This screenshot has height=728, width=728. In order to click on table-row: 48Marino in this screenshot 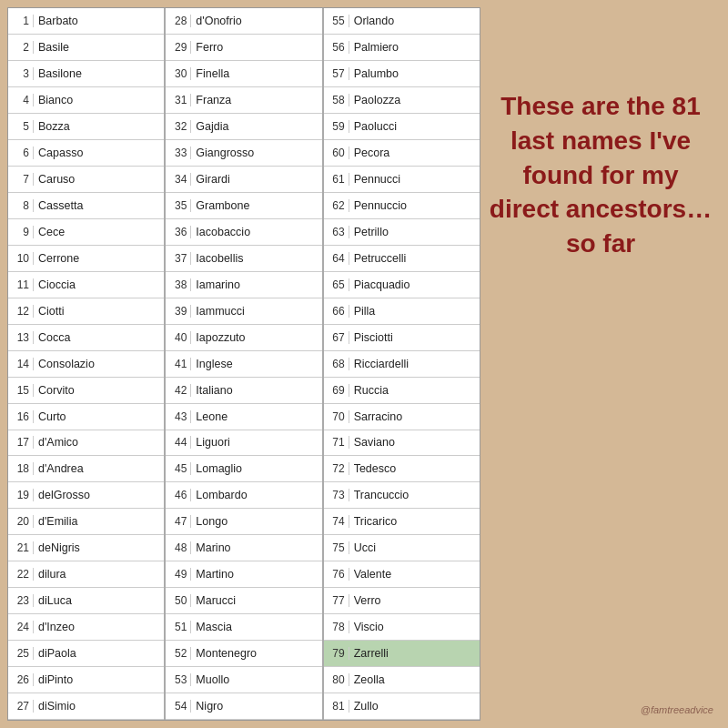, I will do `click(244, 548)`.